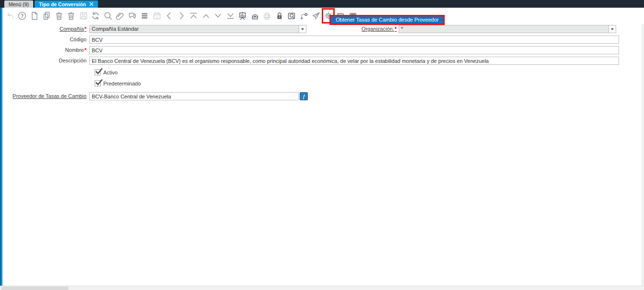  Describe the element at coordinates (322, 97) in the screenshot. I see `row-proveedor: Proveedor de Tasas de Cambio ƒ` at that location.